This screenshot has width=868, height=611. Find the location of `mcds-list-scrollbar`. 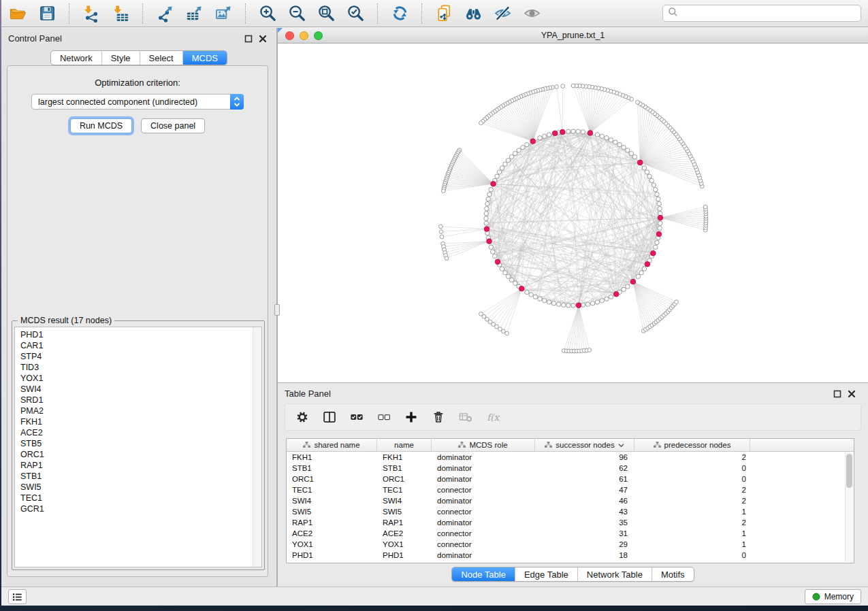

mcds-list-scrollbar is located at coordinates (257, 447).